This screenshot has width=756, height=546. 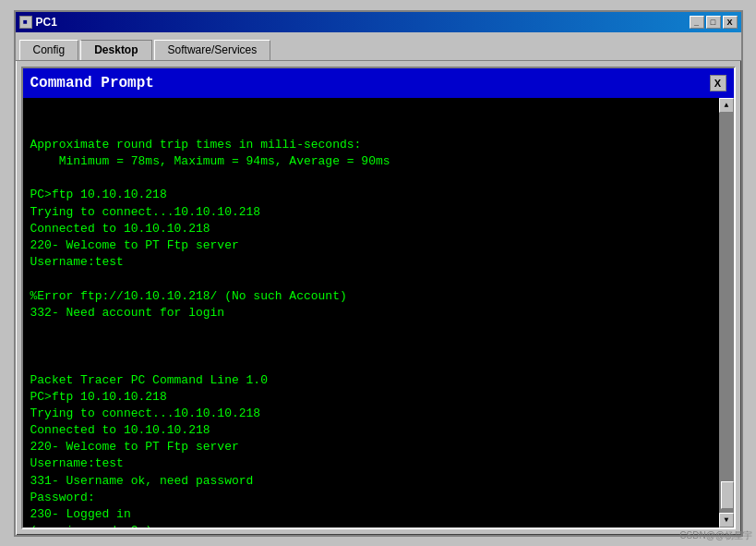 What do you see at coordinates (730, 22) in the screenshot?
I see `close-button: X` at bounding box center [730, 22].